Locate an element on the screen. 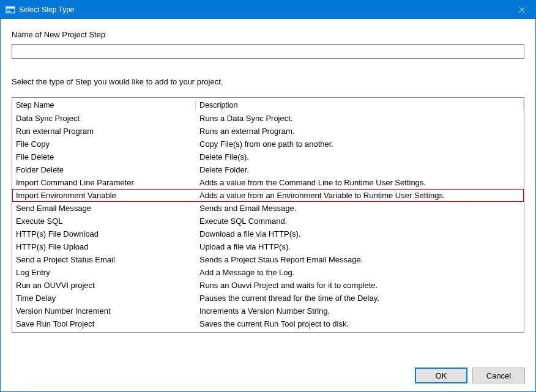 Image resolution: width=536 pixels, height=392 pixels. list-item: Log EntryAdd a Message to the Log. is located at coordinates (268, 273).